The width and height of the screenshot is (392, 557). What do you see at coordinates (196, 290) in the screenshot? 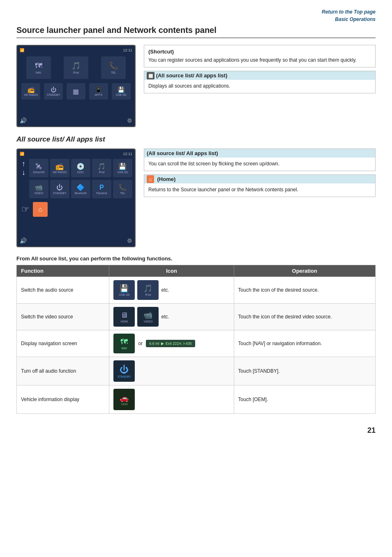
I see `table-row: Switch the audio source 💾 USB SD 🎵 iPod …` at bounding box center [196, 290].